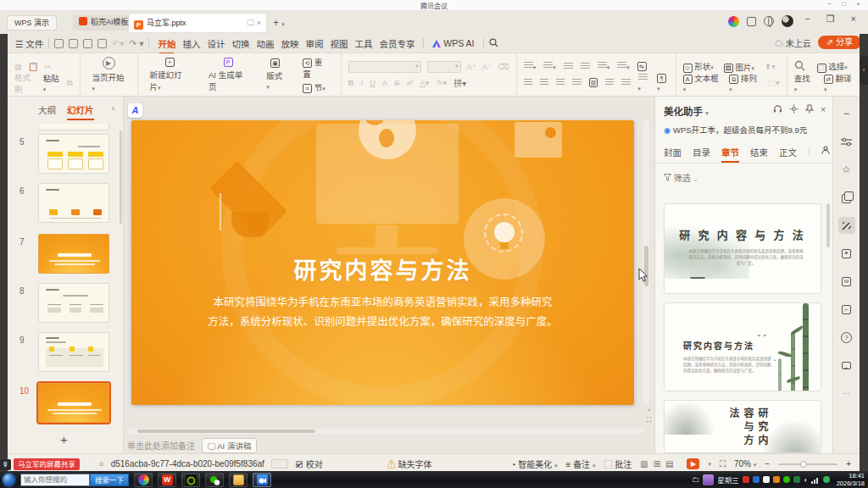 The height and width of the screenshot is (488, 868). I want to click on tab-document-active: P马立军.pptx 🖵 ×, so click(198, 23).